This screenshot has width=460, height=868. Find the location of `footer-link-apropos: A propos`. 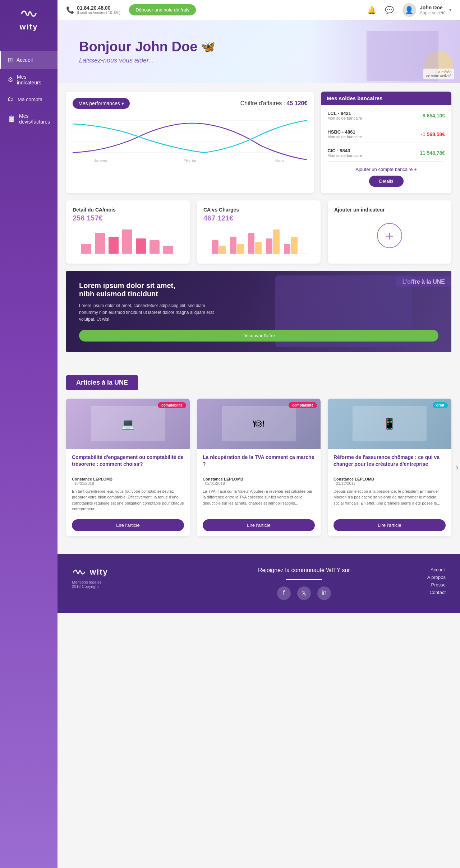

footer-link-apropos: A propos is located at coordinates (436, 577).